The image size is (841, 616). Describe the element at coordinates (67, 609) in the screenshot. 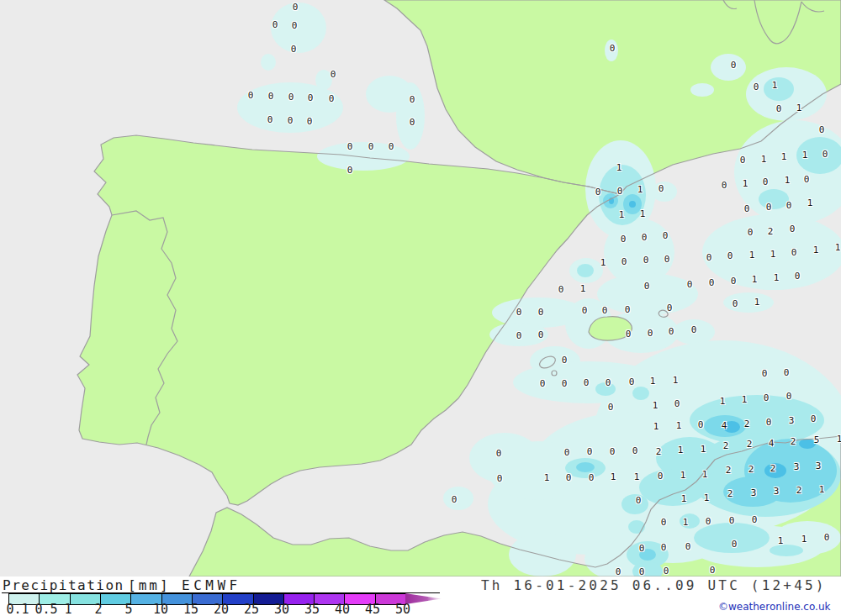

I see `colorbar-tick: 1` at that location.